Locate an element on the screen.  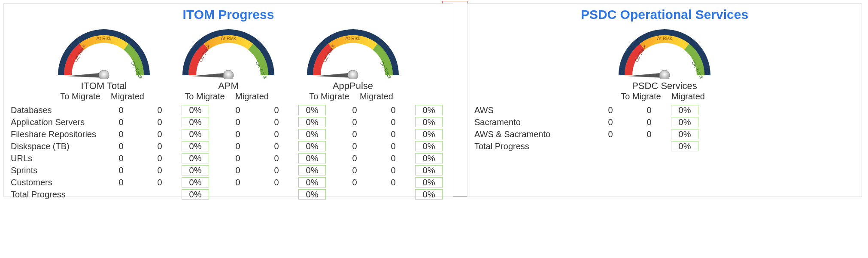
row-label: AWS is located at coordinates (519, 110).